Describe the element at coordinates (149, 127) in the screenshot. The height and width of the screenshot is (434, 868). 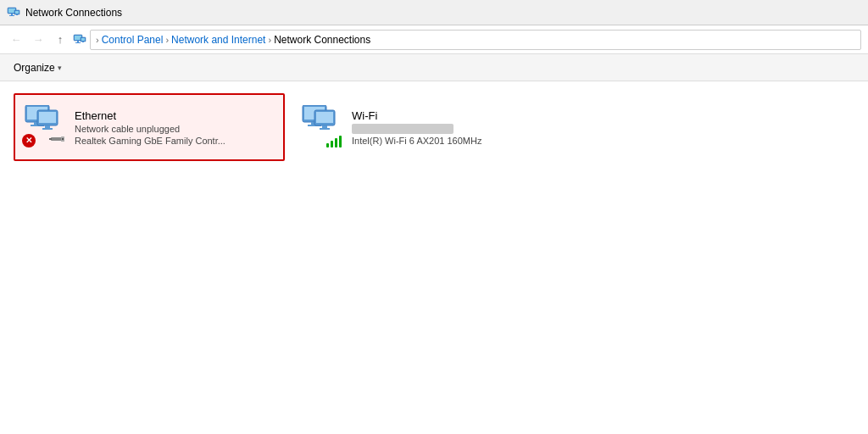
I see `ethernet-card: ✕ Ethernet Network cable unplugged Realt…` at that location.